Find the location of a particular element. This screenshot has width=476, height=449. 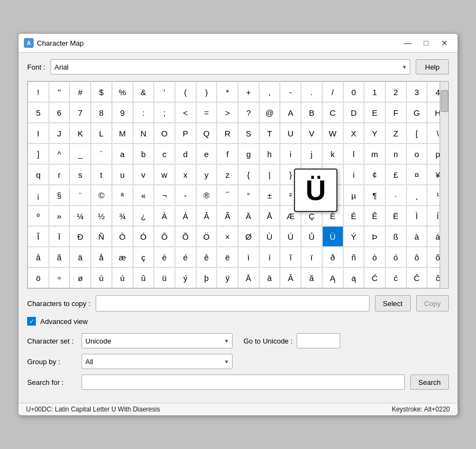

char-cell: $ is located at coordinates (101, 92).